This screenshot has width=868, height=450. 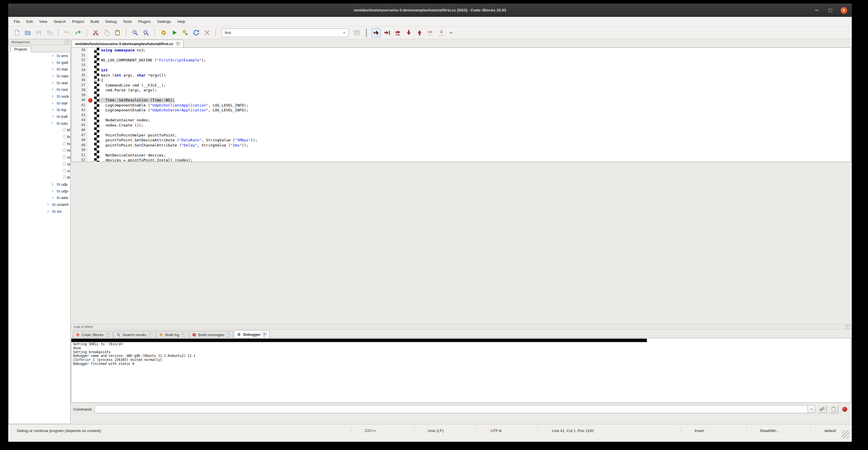 I want to click on save-button, so click(x=38, y=33).